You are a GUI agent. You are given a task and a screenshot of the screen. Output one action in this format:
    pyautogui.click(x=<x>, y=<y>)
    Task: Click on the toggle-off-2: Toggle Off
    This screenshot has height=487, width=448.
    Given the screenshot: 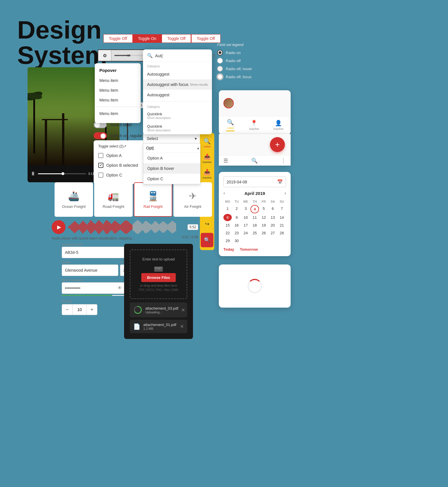 What is the action you would take?
    pyautogui.click(x=176, y=39)
    